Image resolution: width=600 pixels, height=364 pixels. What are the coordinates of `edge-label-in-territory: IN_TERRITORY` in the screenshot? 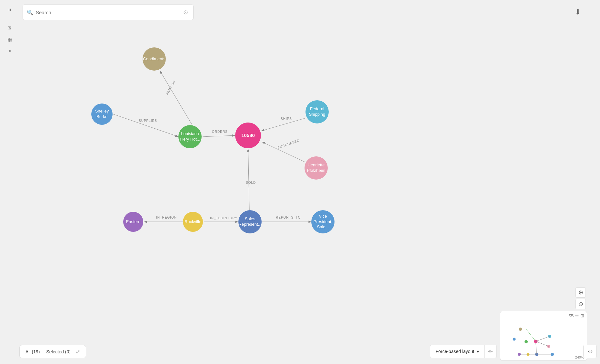 It's located at (224, 218).